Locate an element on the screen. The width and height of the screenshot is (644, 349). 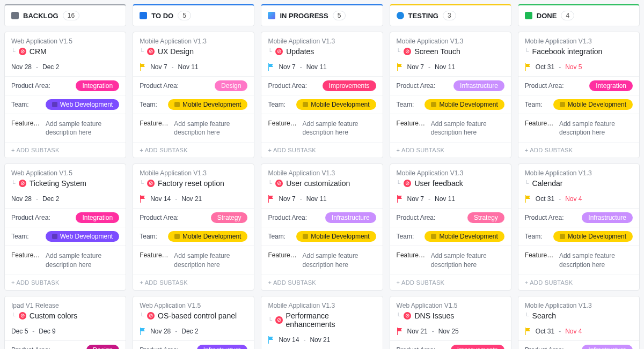
task-card: Web Application V1.5 └ ⊘ Ticketing Syste… is located at coordinates (65, 227).